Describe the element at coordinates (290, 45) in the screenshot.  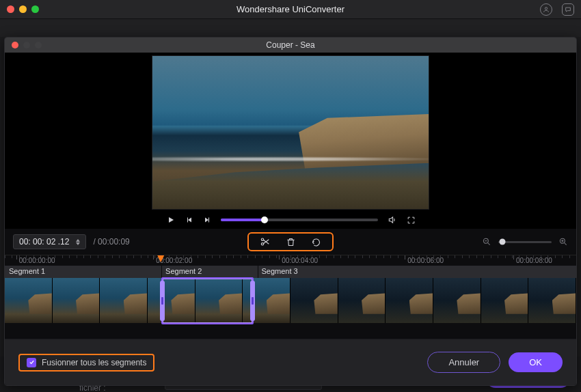
I see `modal-titlebar: Couper - Sea` at that location.